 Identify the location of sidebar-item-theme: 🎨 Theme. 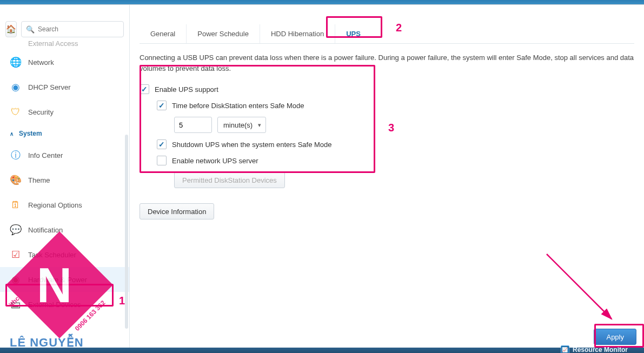
(65, 180).